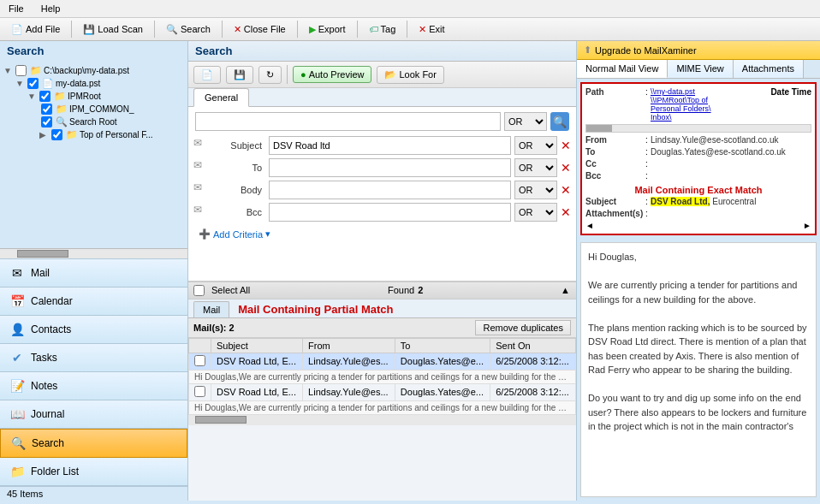 This screenshot has height=504, width=820. What do you see at coordinates (211, 310) in the screenshot?
I see `mail-result-tab: Mail` at bounding box center [211, 310].